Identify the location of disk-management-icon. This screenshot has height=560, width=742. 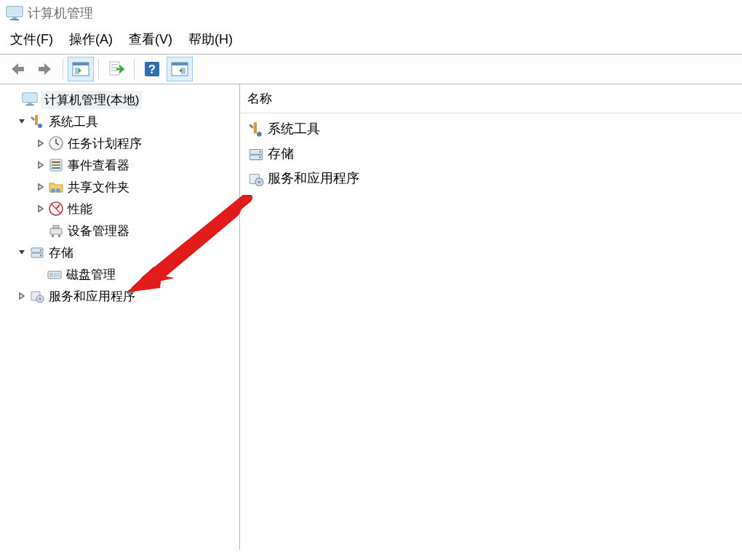
(55, 274).